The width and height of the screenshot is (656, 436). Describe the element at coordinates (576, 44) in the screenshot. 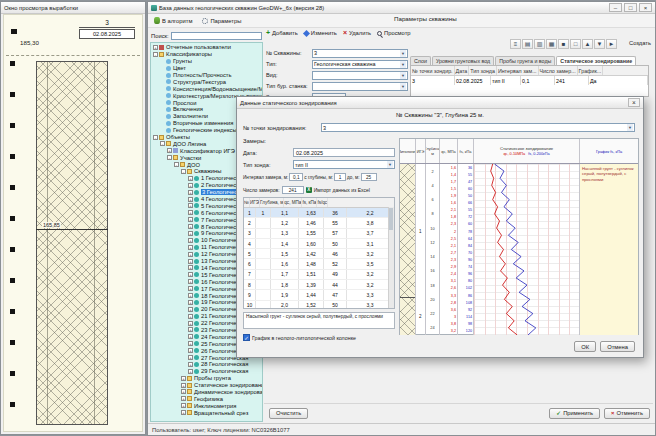

I see `panel-toolbar-icon: □` at that location.